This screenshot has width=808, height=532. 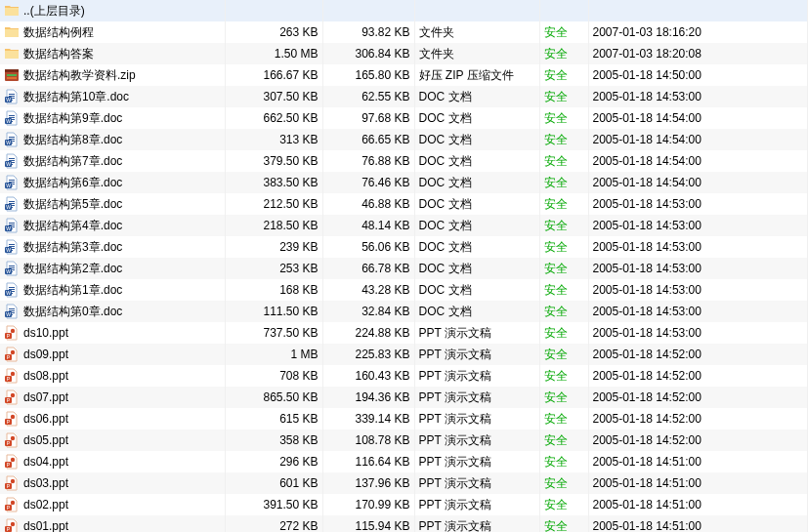 What do you see at coordinates (55, 12) in the screenshot?
I see `parent-dir-label: ..(上层目录)` at bounding box center [55, 12].